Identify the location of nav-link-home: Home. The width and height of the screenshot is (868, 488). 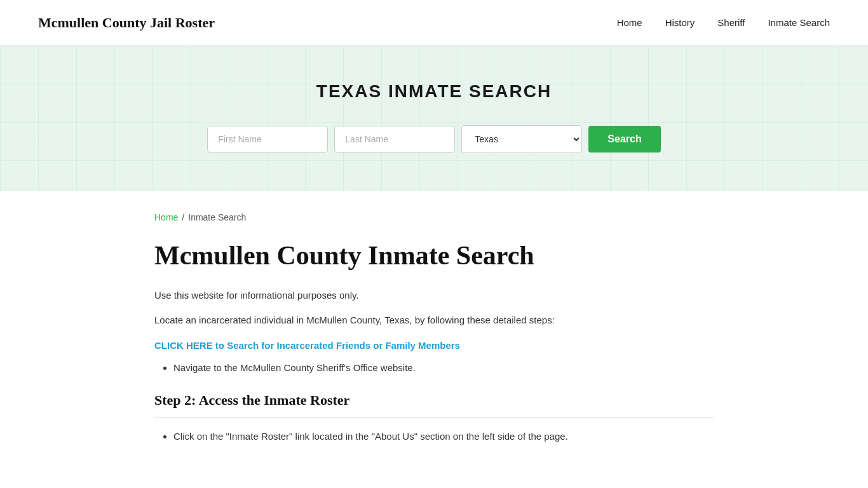
(630, 23).